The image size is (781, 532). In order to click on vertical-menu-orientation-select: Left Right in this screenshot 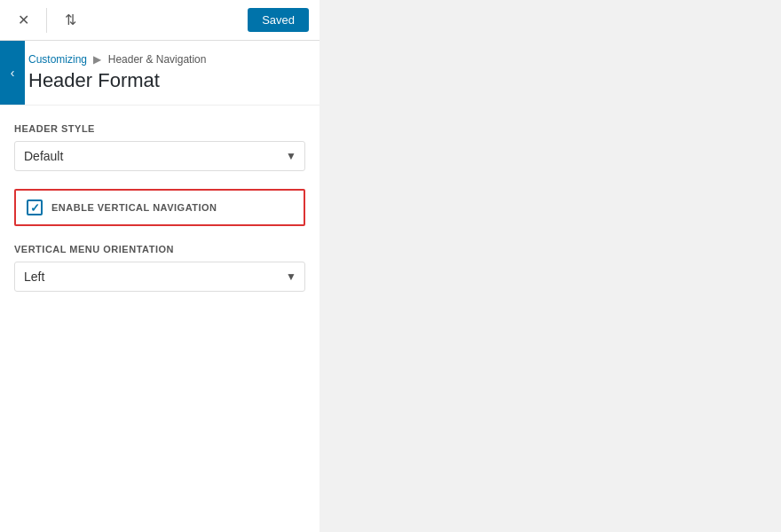, I will do `click(160, 277)`.